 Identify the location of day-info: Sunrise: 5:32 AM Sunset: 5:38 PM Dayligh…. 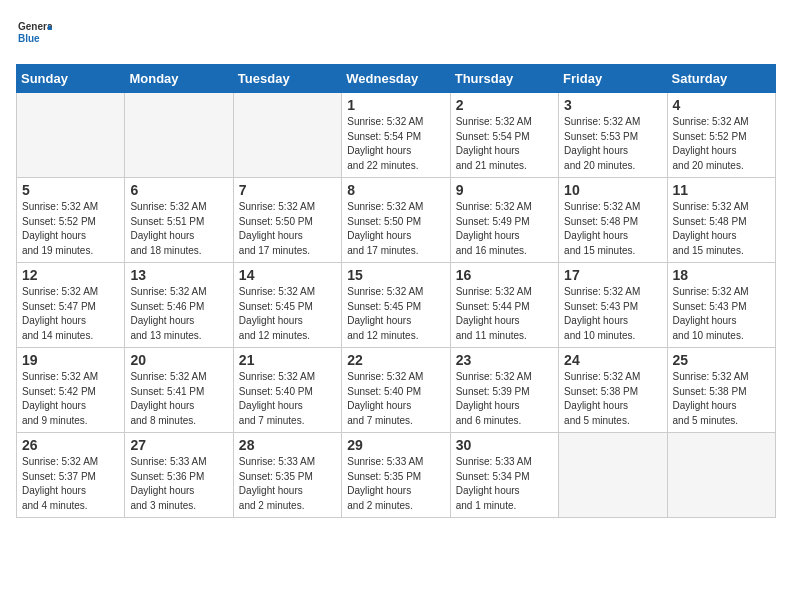
(722, 399).